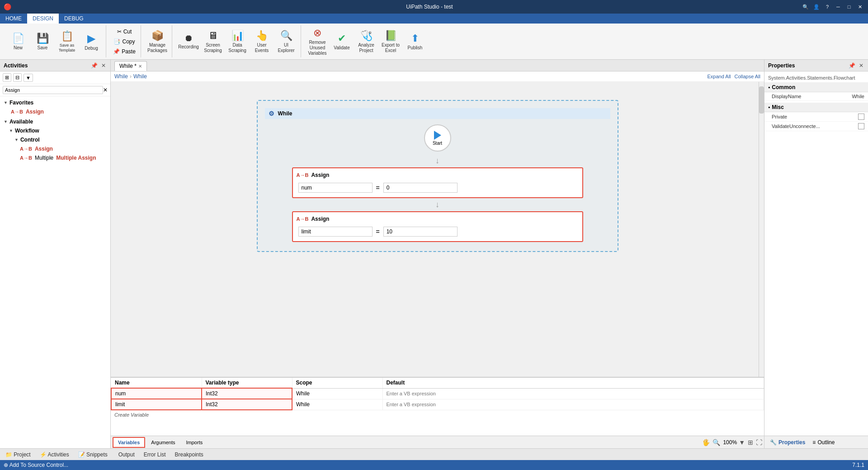  I want to click on favorites-assign-item: A→B Assign, so click(55, 112).